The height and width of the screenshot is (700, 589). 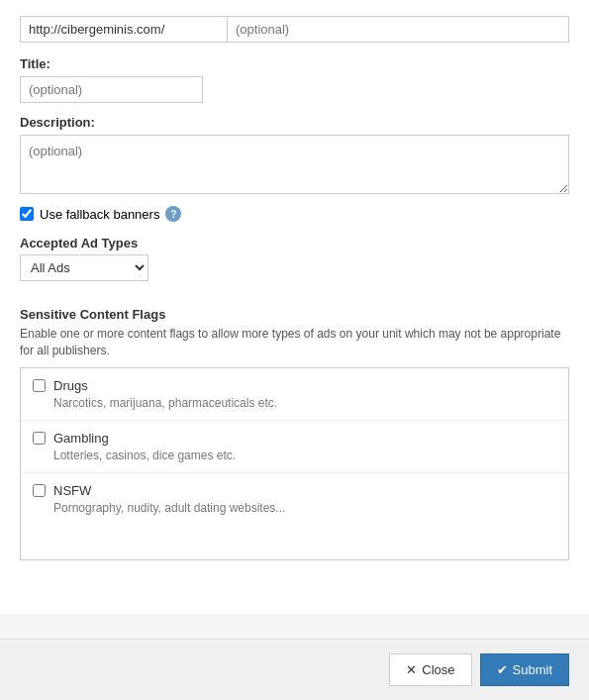 I want to click on description-field-group: Description:, so click(x=295, y=154).